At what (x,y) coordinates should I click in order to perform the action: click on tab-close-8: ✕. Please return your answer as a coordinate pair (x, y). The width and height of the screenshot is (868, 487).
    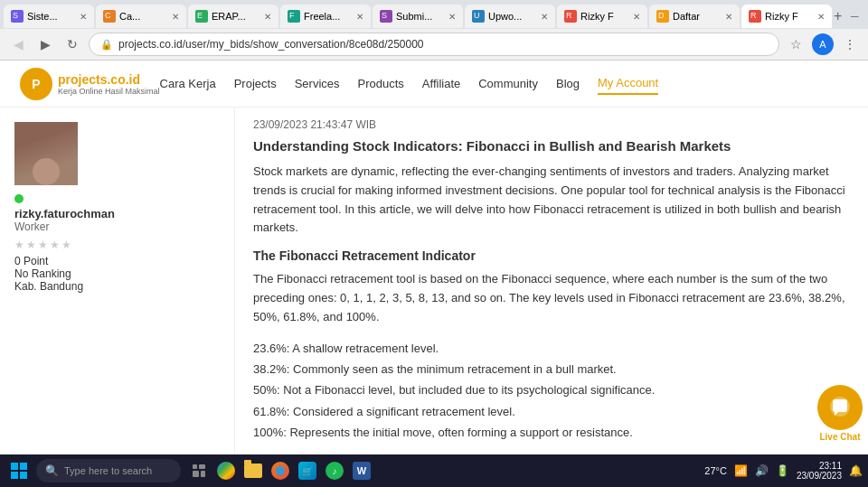
    Looking at the image, I should click on (729, 16).